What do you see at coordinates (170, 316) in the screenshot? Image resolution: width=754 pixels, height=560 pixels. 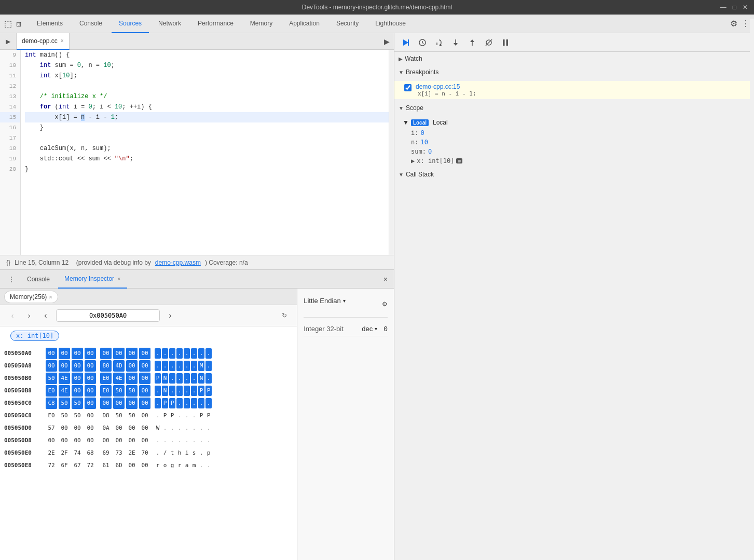 I see `addr-right-arrow: ›` at bounding box center [170, 316].